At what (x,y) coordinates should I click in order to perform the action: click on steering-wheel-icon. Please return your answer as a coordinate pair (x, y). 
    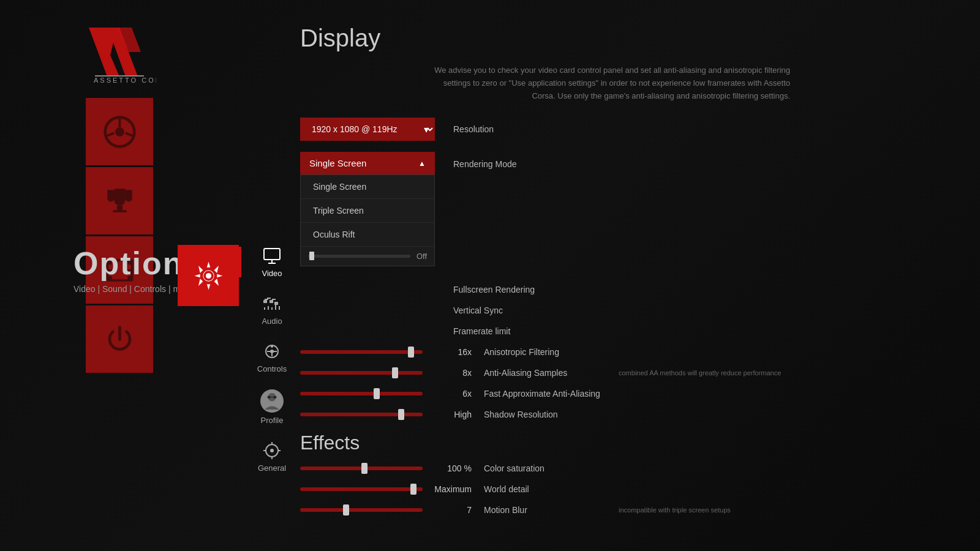
    Looking at the image, I should click on (120, 132).